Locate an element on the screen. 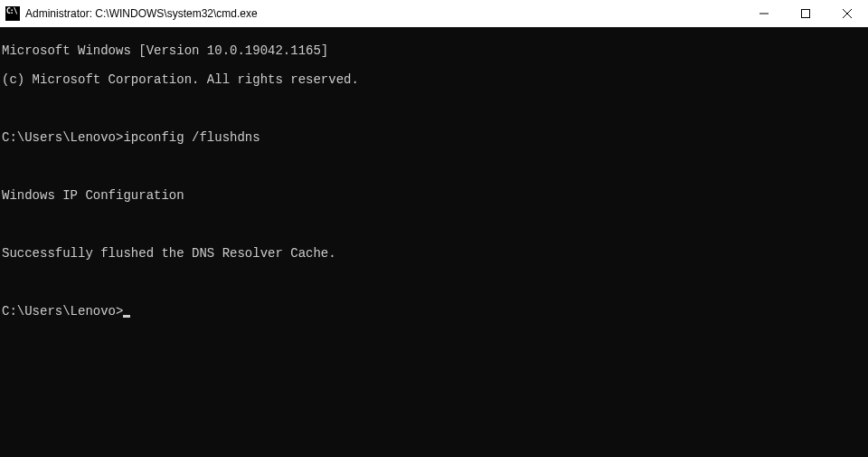 The image size is (868, 457). console-line: (c) Microsoft Corporation. All rights re… is located at coordinates (435, 80).